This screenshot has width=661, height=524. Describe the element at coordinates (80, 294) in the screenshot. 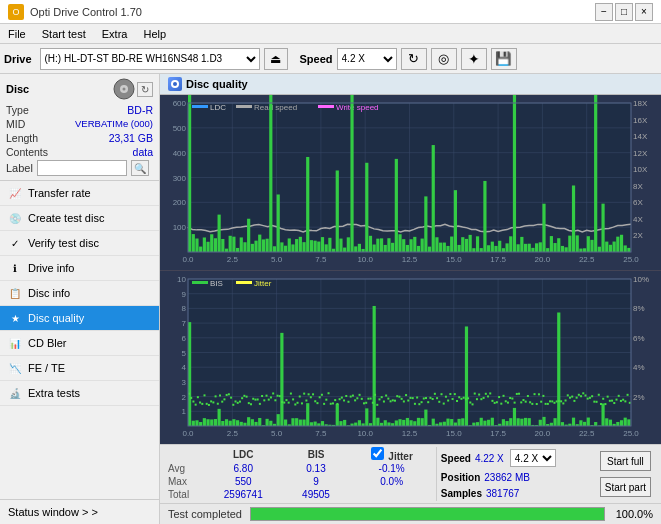

I see `nav-list: 📈 Transfer rate 💿 Create test disc ✓ Ver…` at that location.